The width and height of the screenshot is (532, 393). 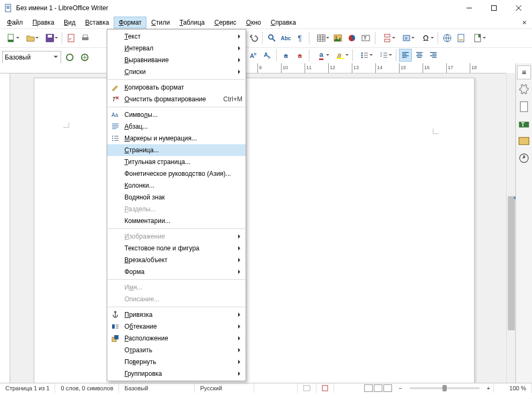 I want to click on subscript-button: Ab, so click(x=267, y=55).